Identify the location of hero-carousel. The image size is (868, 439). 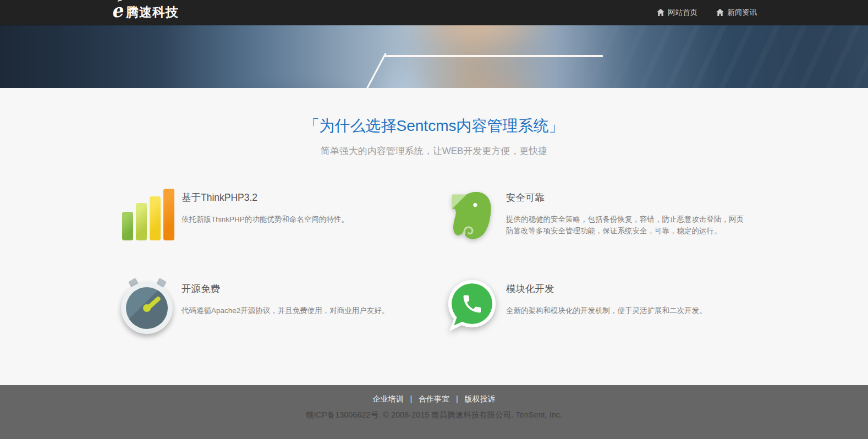
(434, 57).